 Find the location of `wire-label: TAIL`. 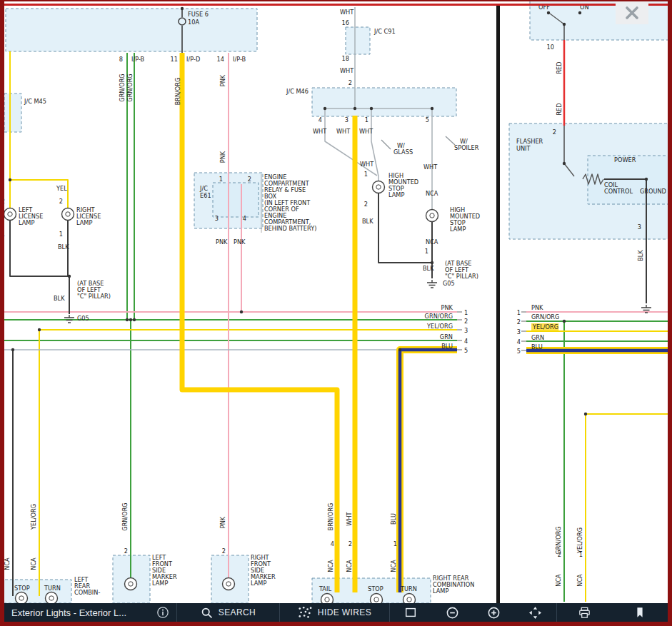

wire-label: TAIL is located at coordinates (325, 589).